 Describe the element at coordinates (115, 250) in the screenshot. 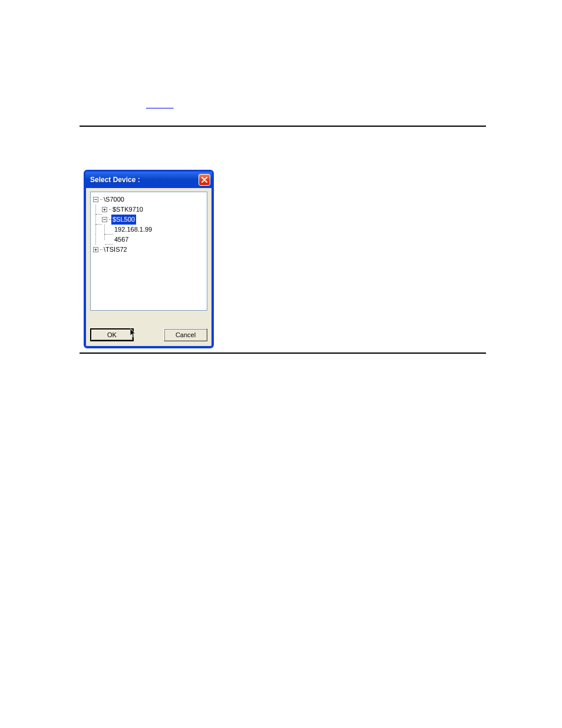

I see `tree-label: \TSIS72` at that location.